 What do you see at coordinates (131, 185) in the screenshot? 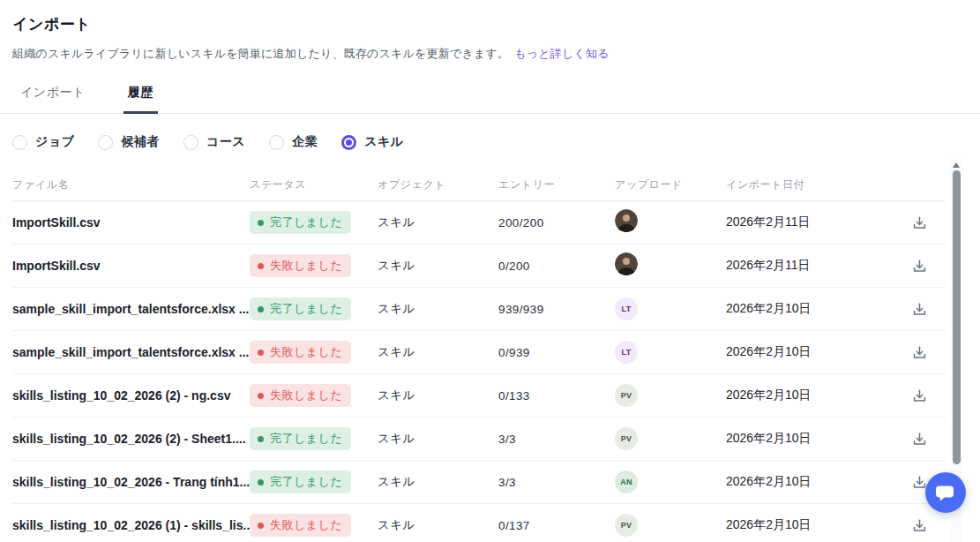
I see `col-header-file: ファイル名` at bounding box center [131, 185].